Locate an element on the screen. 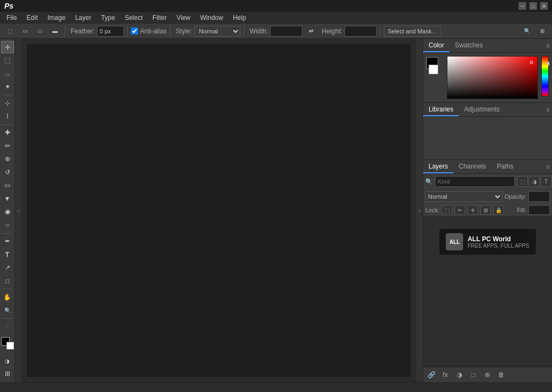 The width and height of the screenshot is (552, 392). right-panel-collapse: › is located at coordinates (419, 211).